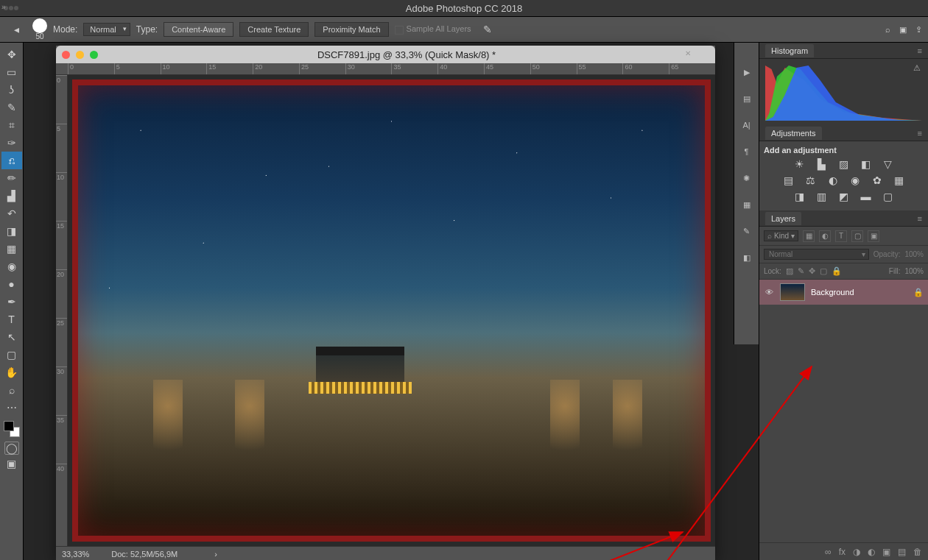 The width and height of the screenshot is (928, 560). I want to click on blur-tool: ◉, so click(12, 266).